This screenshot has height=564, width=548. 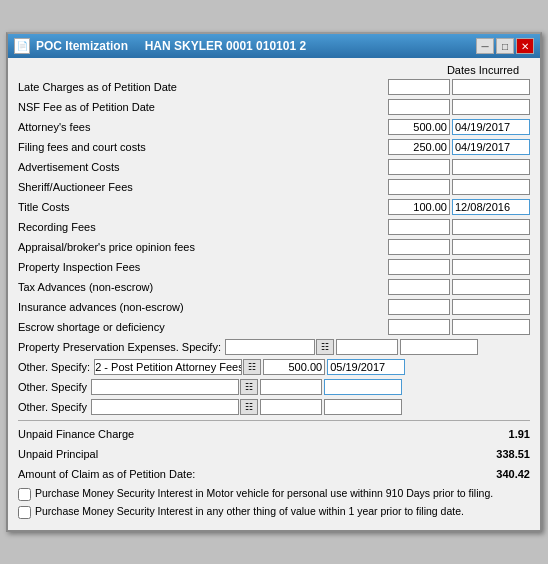 What do you see at coordinates (24, 494) in the screenshot?
I see `checkbox1` at bounding box center [24, 494].